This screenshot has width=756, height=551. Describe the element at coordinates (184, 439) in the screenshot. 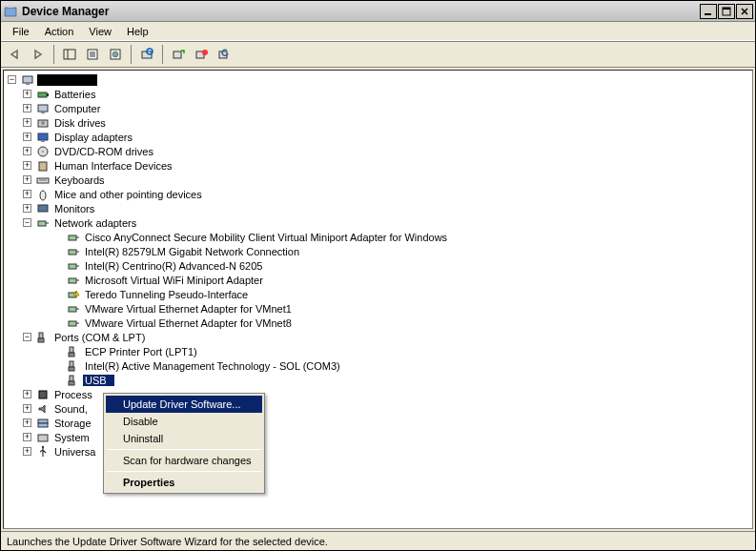

I see `context-menu-item: Uninstall` at that location.